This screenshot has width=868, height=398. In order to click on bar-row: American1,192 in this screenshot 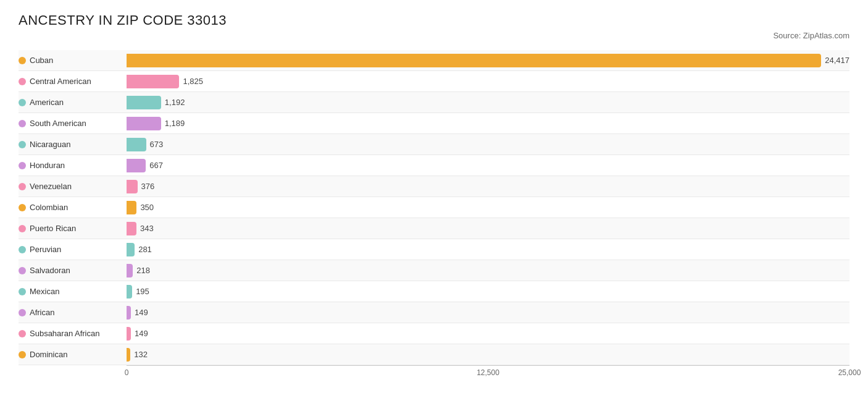, I will do `click(434, 103)`.